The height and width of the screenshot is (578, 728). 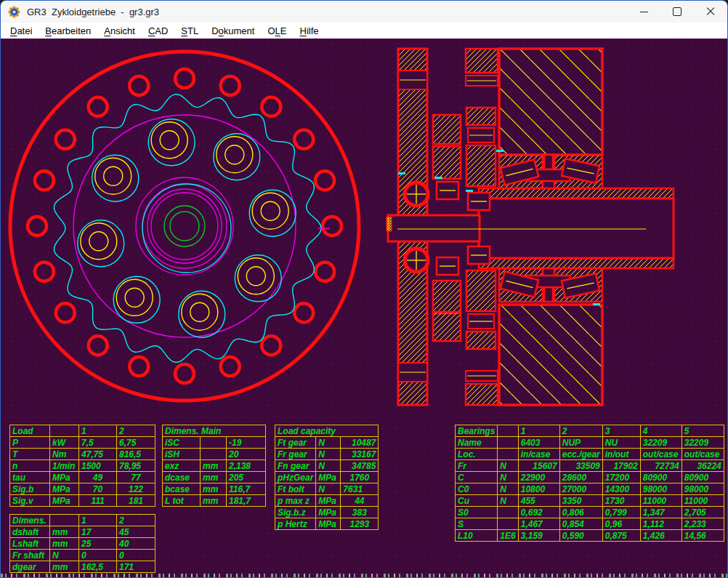 I want to click on row-label: dcase, so click(x=182, y=478).